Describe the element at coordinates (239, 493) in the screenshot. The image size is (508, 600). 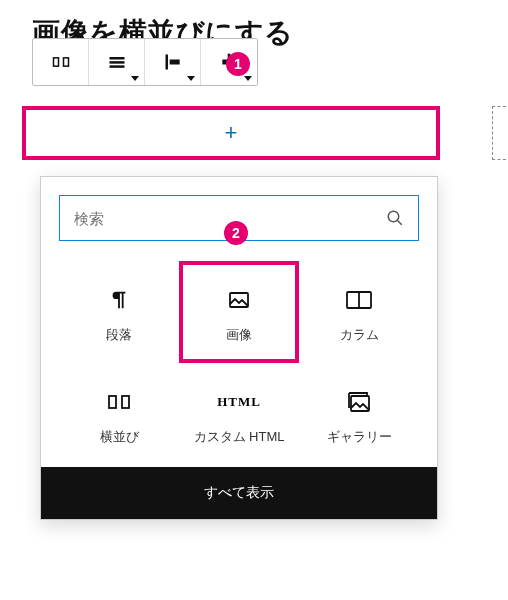
I see `show-all-button: すべて表示` at that location.